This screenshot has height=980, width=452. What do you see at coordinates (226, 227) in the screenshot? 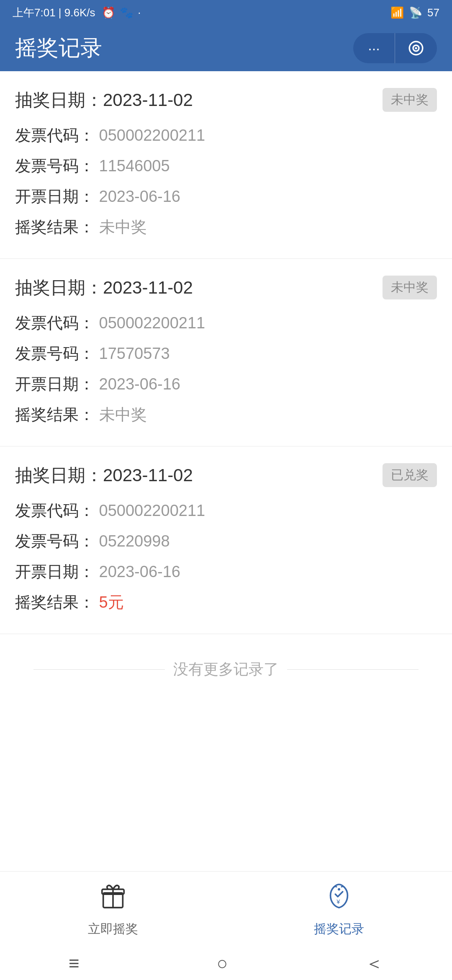
I see `lottery-result-field-1: 摇奖结果： 未中奖` at bounding box center [226, 227].